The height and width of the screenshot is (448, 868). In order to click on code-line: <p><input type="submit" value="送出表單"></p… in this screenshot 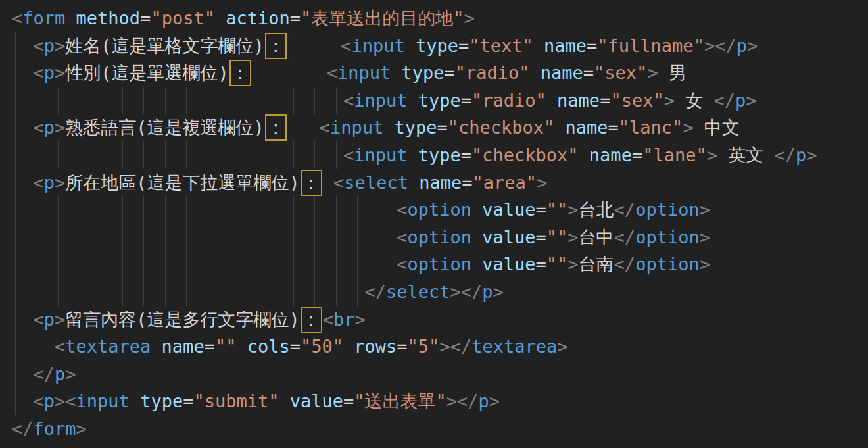, I will do `click(440, 401)`.